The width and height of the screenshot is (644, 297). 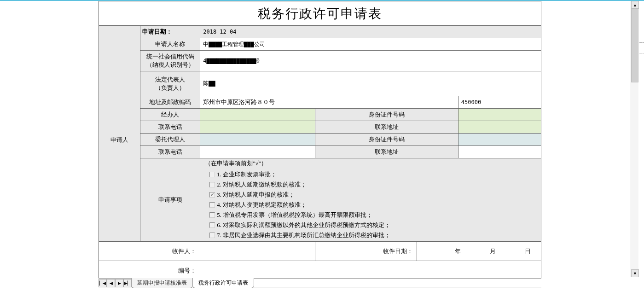 What do you see at coordinates (261, 204) in the screenshot?
I see `matter-text: 4. 对纳税人变更纳税定额的核准；` at bounding box center [261, 204].